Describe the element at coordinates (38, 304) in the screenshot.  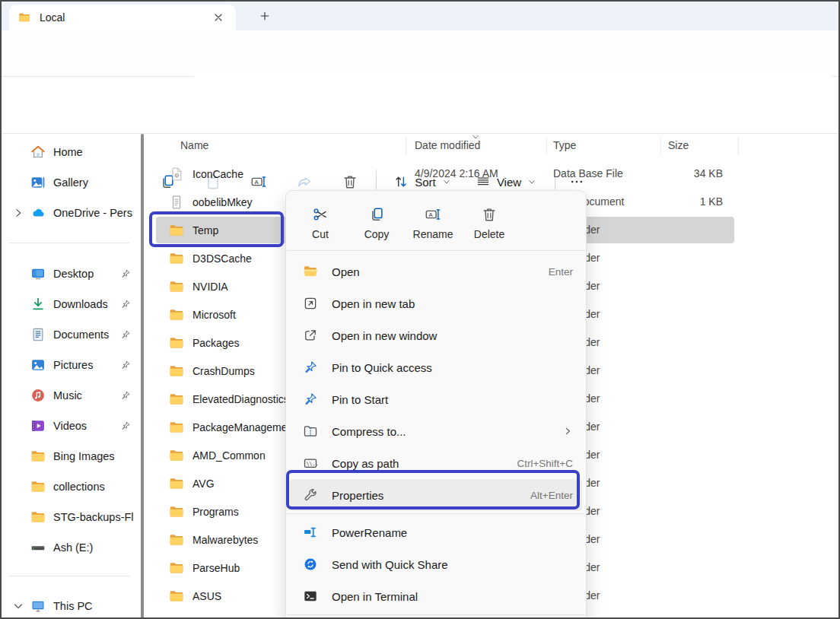
I see `downloads-icon` at that location.